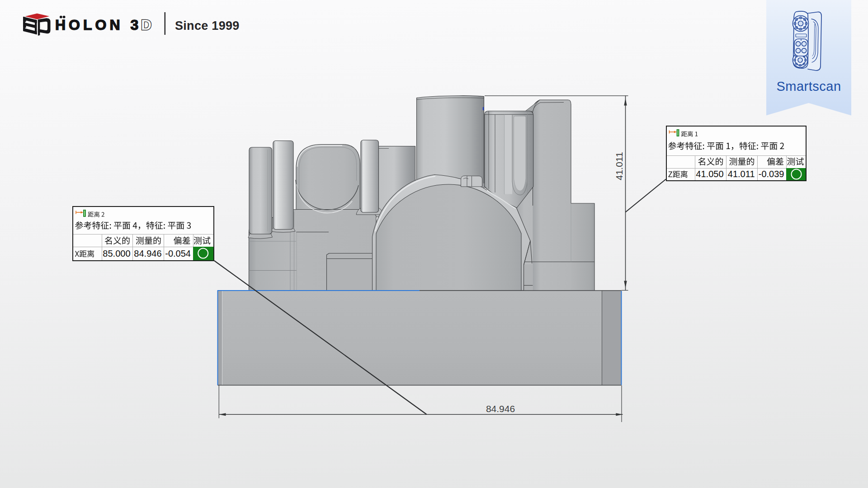 The image size is (868, 488). Describe the element at coordinates (771, 174) in the screenshot. I see `svg-text: -0.039` at that location.